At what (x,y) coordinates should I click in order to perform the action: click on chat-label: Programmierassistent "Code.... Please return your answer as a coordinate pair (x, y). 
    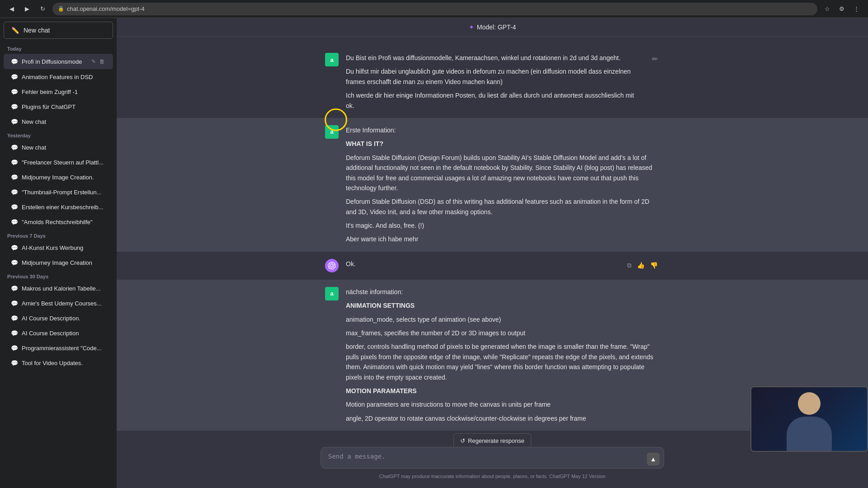
    Looking at the image, I should click on (64, 348).